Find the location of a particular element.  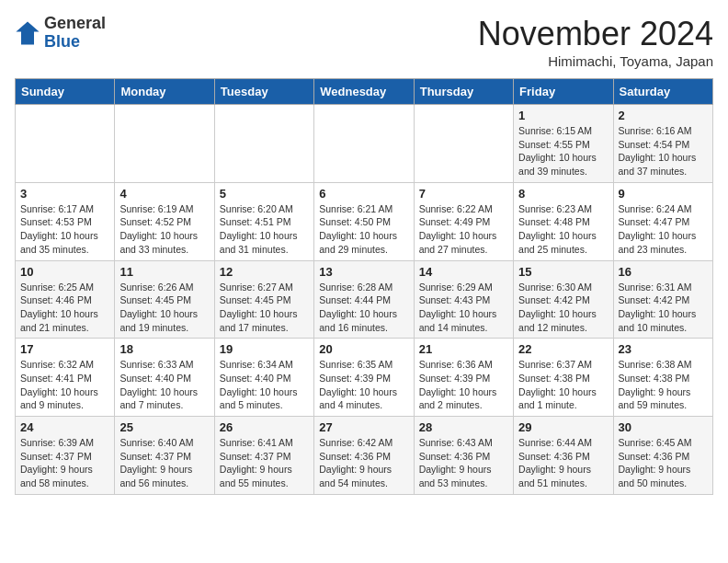

calendar-cell: 23Sunrise: 6:38 AM Sunset: 4:38 PM Dayli… is located at coordinates (663, 377).